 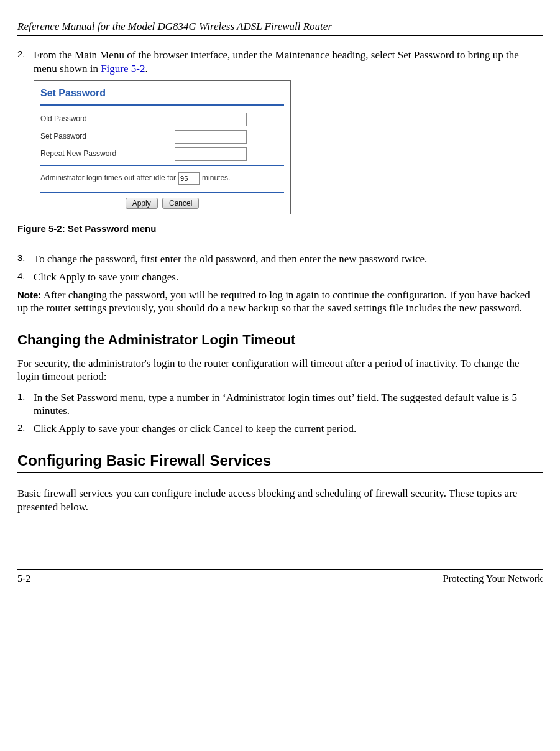 What do you see at coordinates (162, 154) in the screenshot?
I see `repeat-password-row: Repeat New Password` at bounding box center [162, 154].